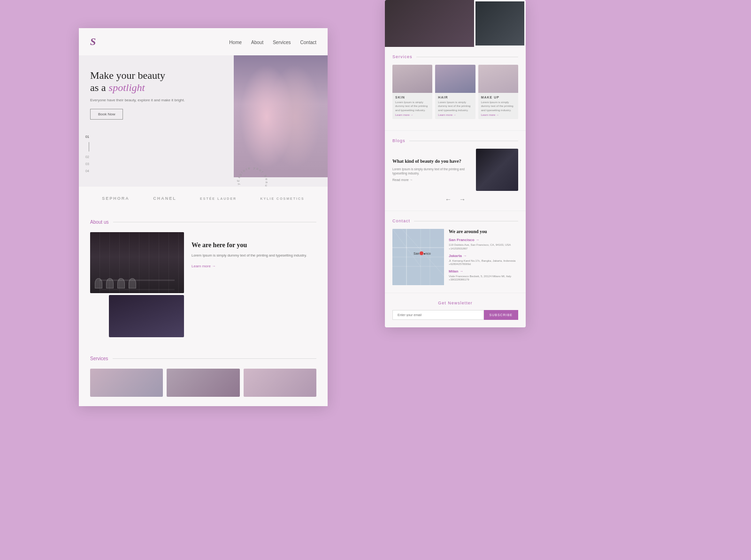 The width and height of the screenshot is (751, 560). I want to click on blog-title: What kind of beauty do you have?, so click(432, 161).